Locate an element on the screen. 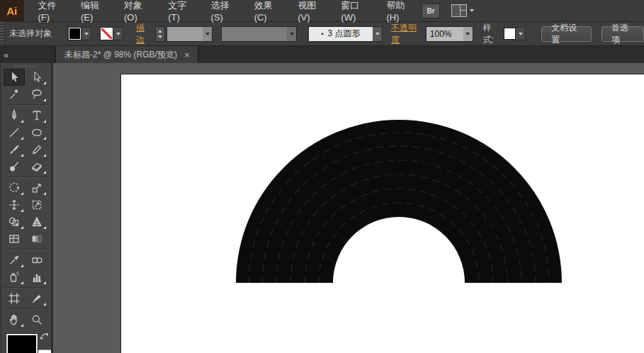  tools-panel-grip is located at coordinates (26, 66).